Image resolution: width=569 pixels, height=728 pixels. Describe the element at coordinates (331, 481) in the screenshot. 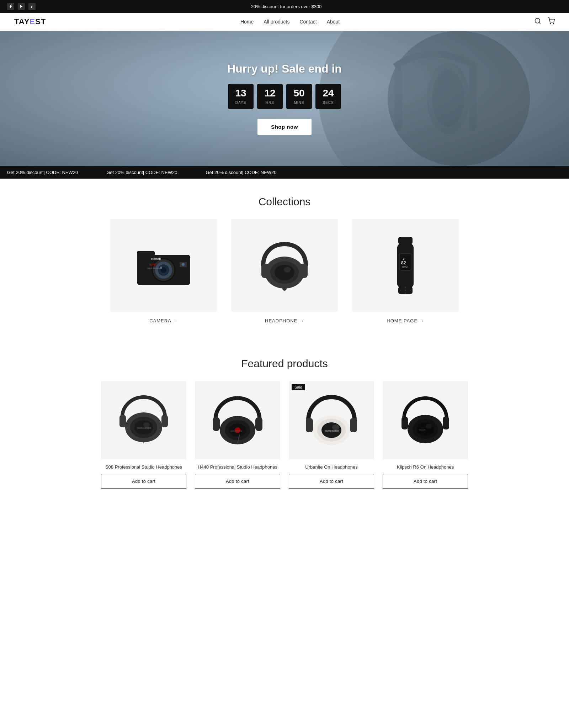

I see `add-to-cart-button-3: Add to cart` at that location.